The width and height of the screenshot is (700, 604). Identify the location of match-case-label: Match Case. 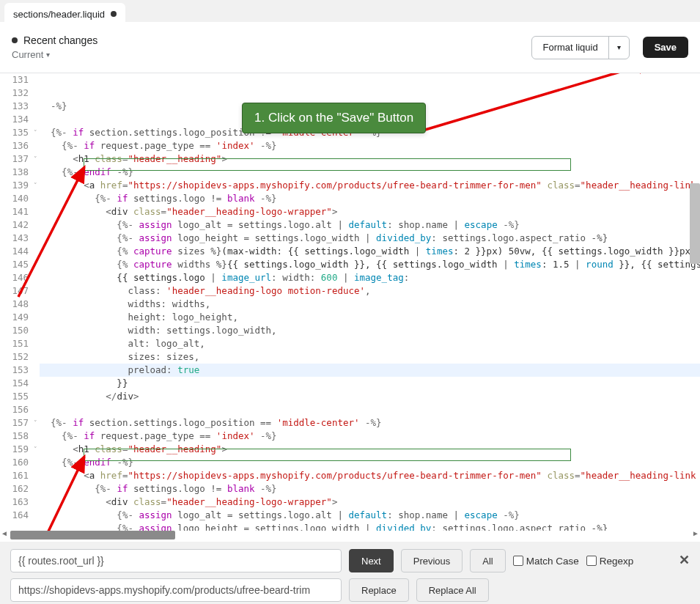
(553, 561).